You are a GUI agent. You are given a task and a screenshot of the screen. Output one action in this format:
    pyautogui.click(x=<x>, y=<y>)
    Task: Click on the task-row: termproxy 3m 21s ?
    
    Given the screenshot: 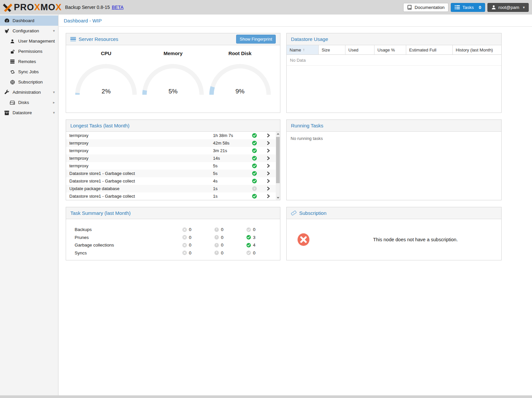 What is the action you would take?
    pyautogui.click(x=171, y=150)
    